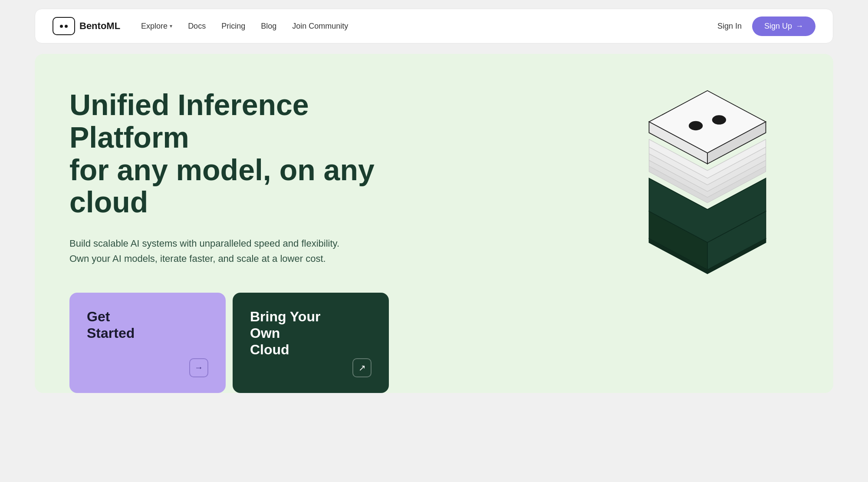 This screenshot has width=868, height=482. Describe the element at coordinates (311, 343) in the screenshot. I see `byoc-card: Bring Your Own Cloud ↗` at that location.